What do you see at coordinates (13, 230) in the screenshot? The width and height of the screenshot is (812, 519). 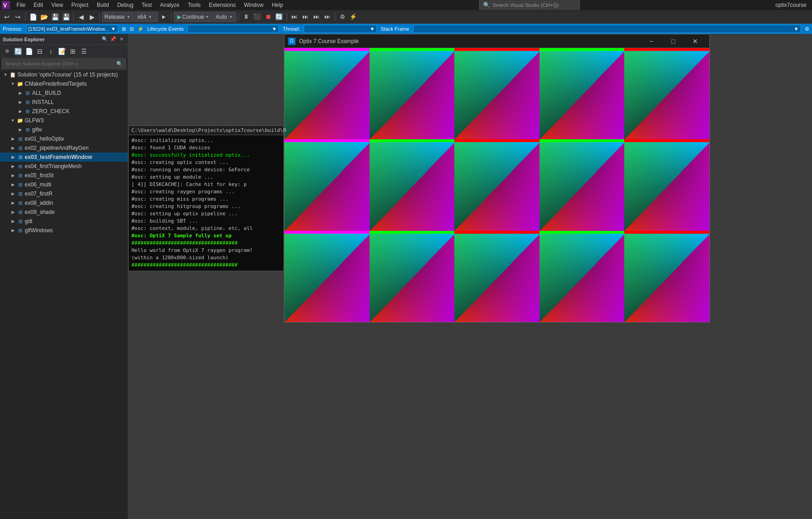 I see `glf-windows-arrow: ▶` at bounding box center [13, 230].